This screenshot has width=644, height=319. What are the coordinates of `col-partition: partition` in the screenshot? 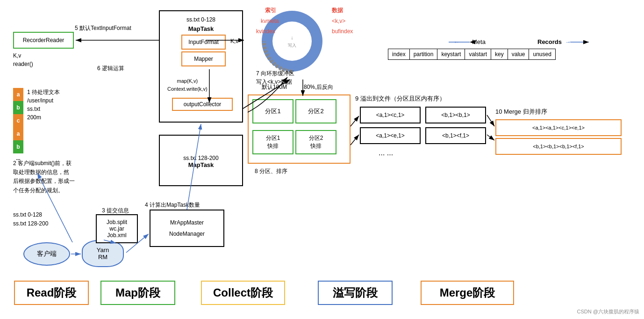 It's located at (423, 54).